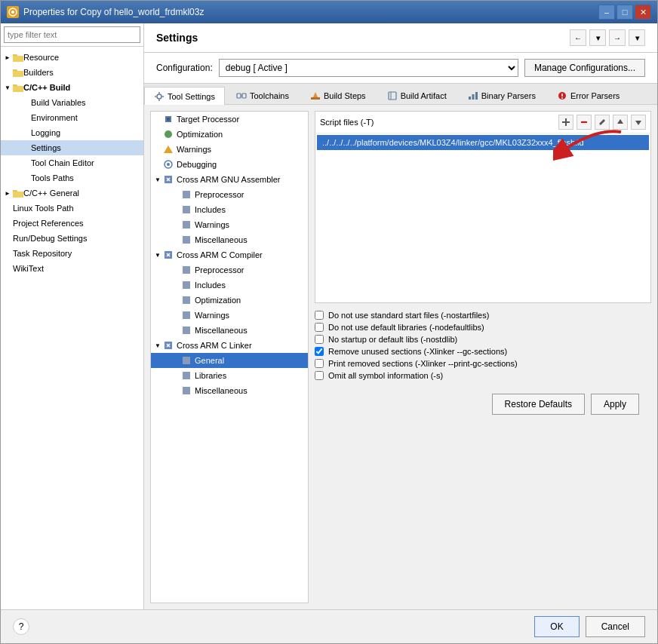  I want to click on tool-tree-cross-arm-linker: Cross ARM C Linker, so click(229, 345).